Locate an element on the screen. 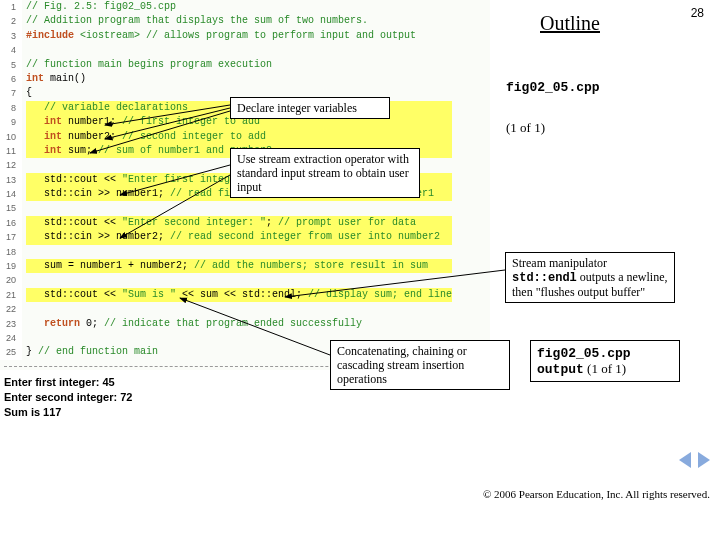  copyright: © 2006 Pearson Education, Inc. All right… is located at coordinates (596, 494).